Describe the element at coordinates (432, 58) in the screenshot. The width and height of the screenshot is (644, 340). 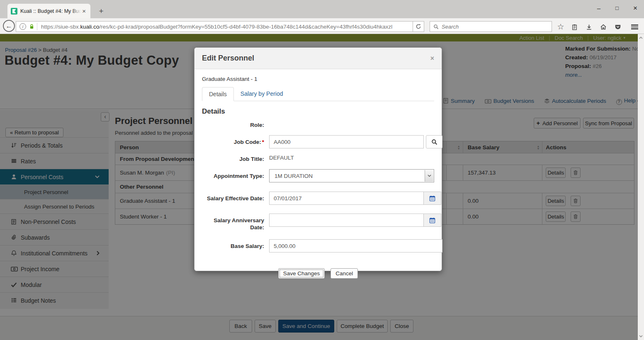
I see `modal-close-icon: ×` at that location.